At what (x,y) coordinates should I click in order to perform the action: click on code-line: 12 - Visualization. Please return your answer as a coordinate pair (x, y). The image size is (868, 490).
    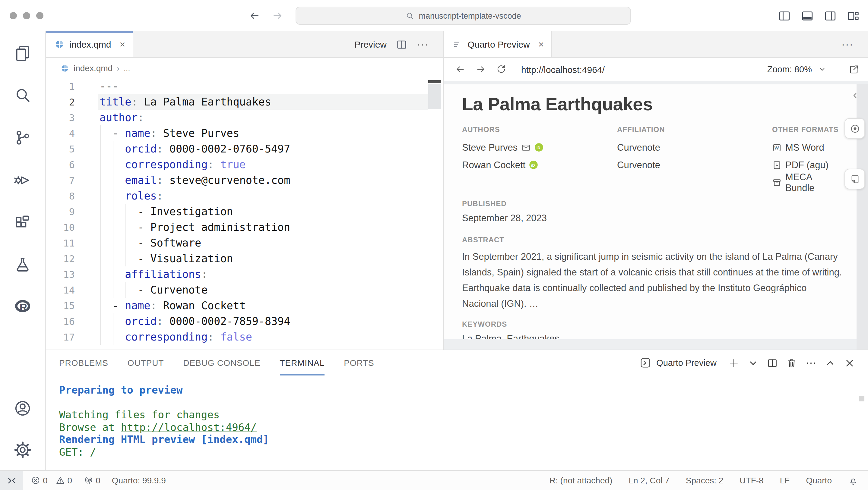
    Looking at the image, I should click on (245, 259).